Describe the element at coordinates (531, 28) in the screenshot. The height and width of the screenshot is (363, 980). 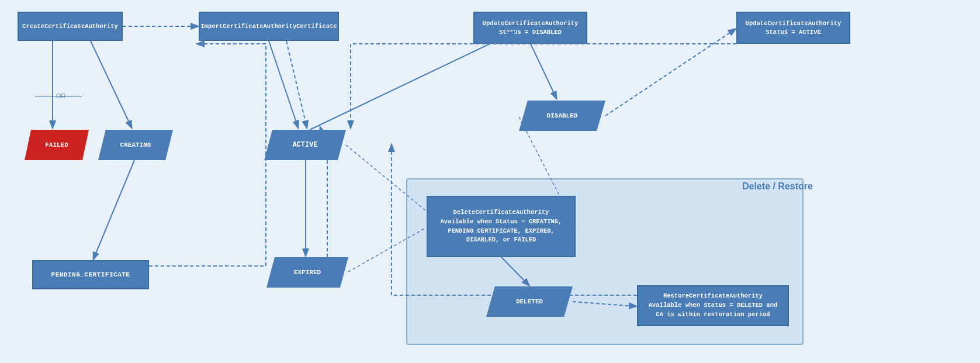
I see `update-disabled-node: UpdateCertificateAuthority Status = DISA…` at that location.